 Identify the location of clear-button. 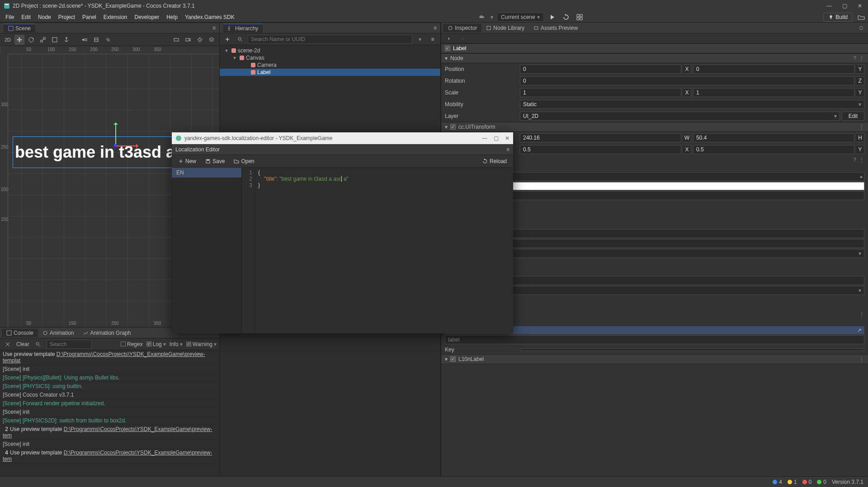
(8, 344).